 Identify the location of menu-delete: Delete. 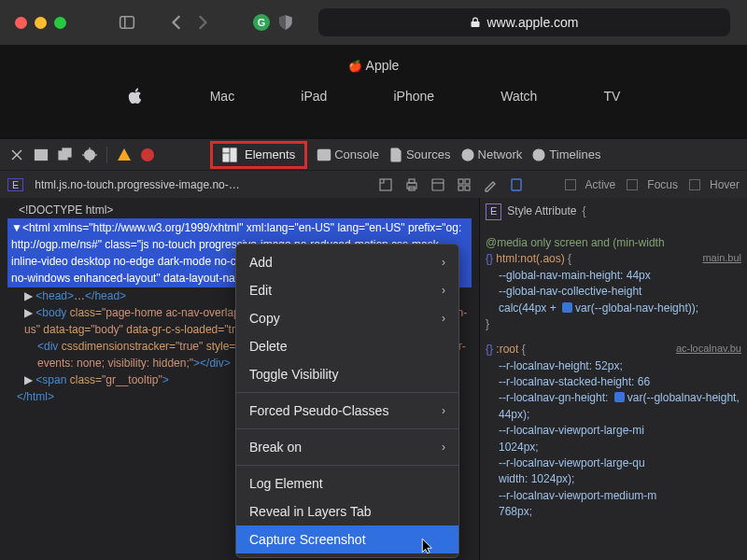
(347, 346).